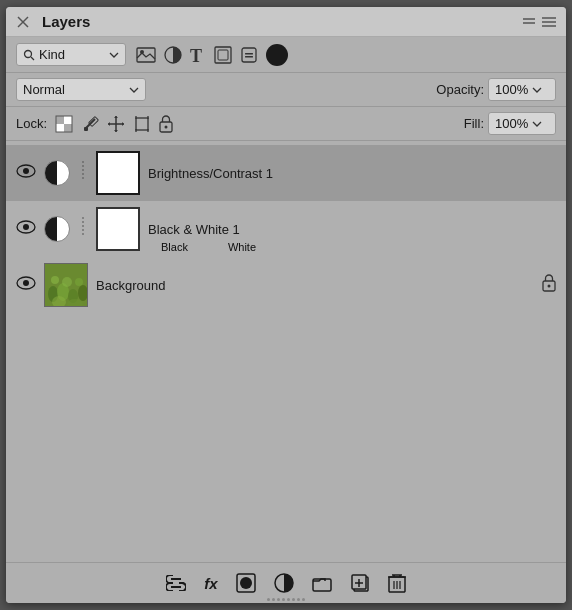  I want to click on delete-layer-button, so click(397, 583).